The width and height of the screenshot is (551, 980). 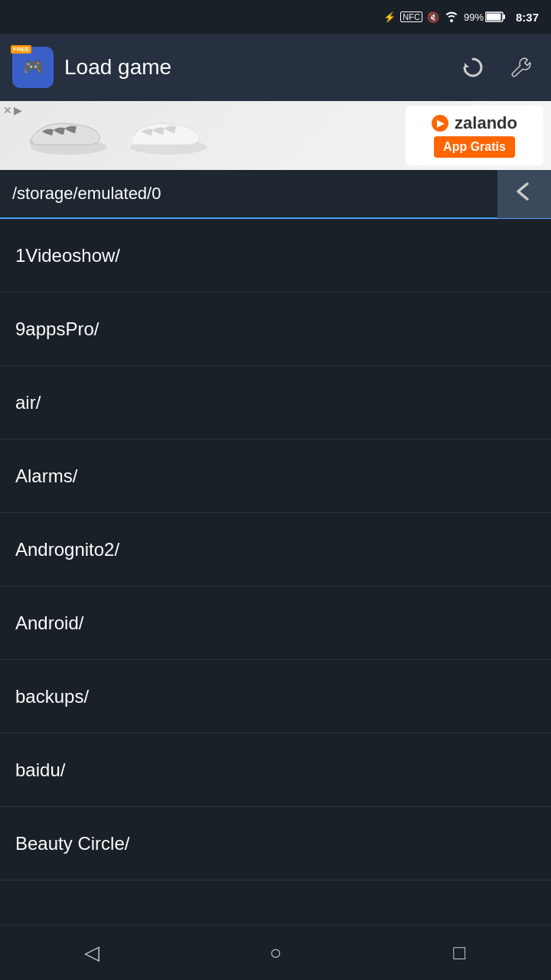 I want to click on settings-button, so click(x=522, y=67).